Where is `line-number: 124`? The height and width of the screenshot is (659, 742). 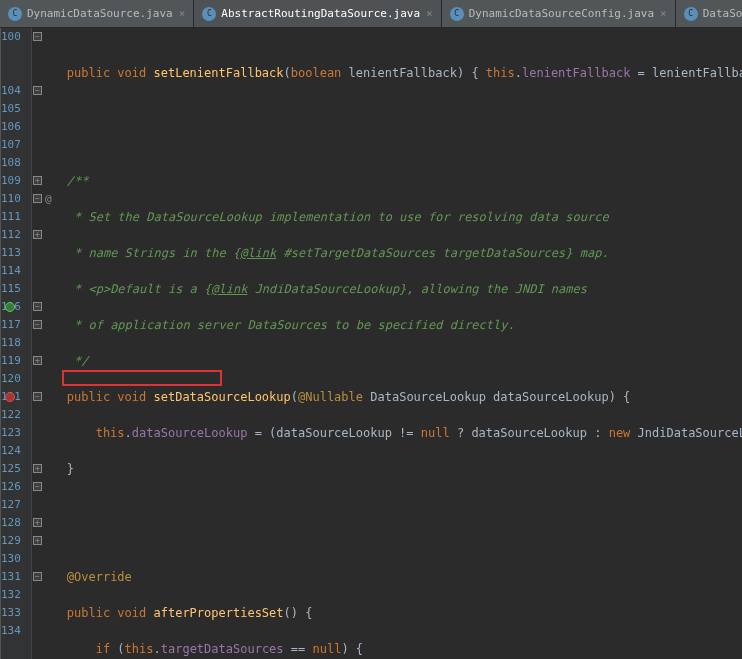
line-number: 124 is located at coordinates (11, 451).